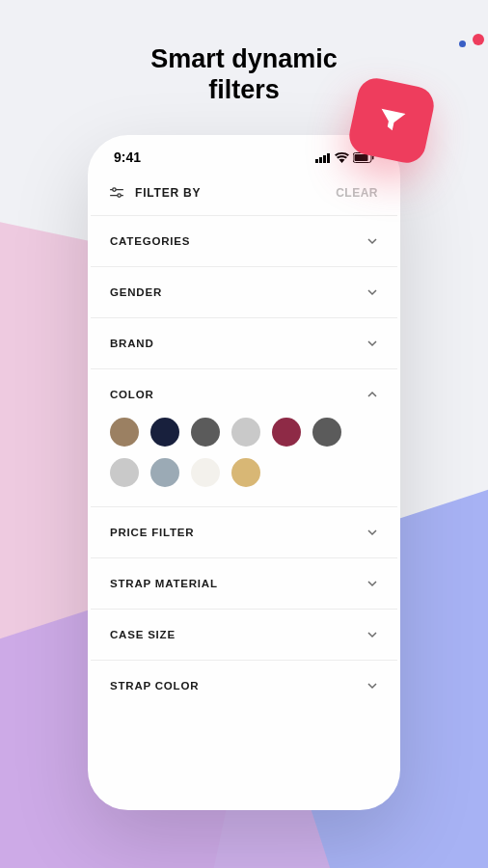  What do you see at coordinates (132, 343) in the screenshot?
I see `section-label: BRAND` at bounding box center [132, 343].